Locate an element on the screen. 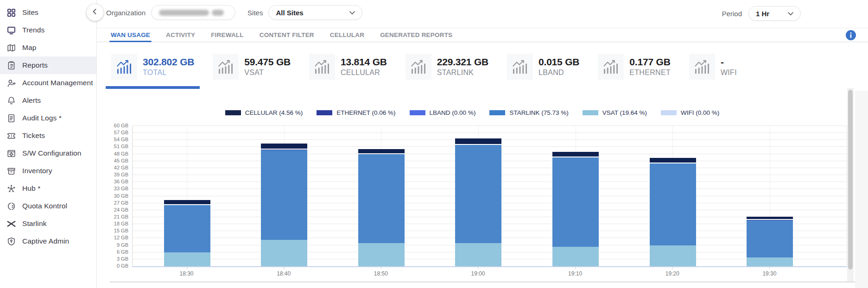  y-axis-tick-label: 15 GB is located at coordinates (114, 231).